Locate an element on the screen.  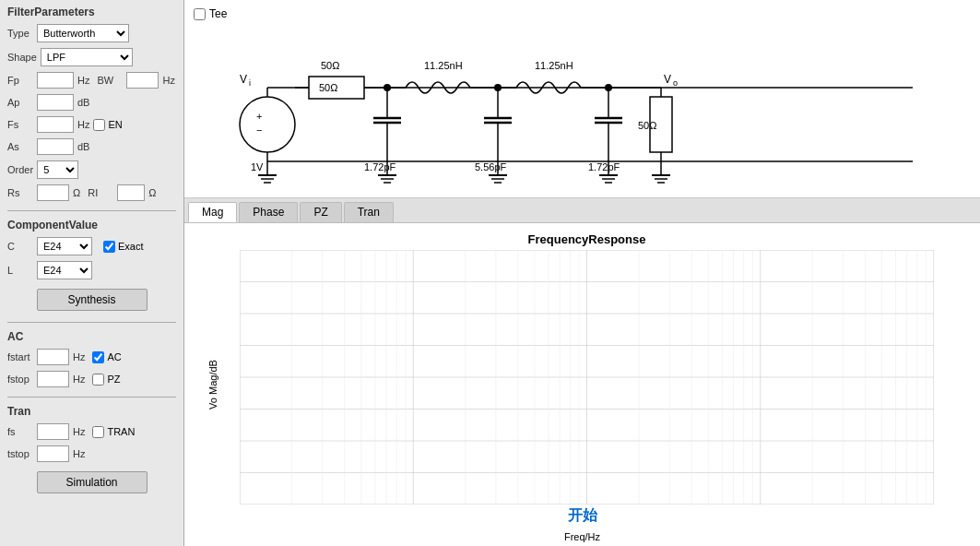
bw-label: BW is located at coordinates (110, 80).